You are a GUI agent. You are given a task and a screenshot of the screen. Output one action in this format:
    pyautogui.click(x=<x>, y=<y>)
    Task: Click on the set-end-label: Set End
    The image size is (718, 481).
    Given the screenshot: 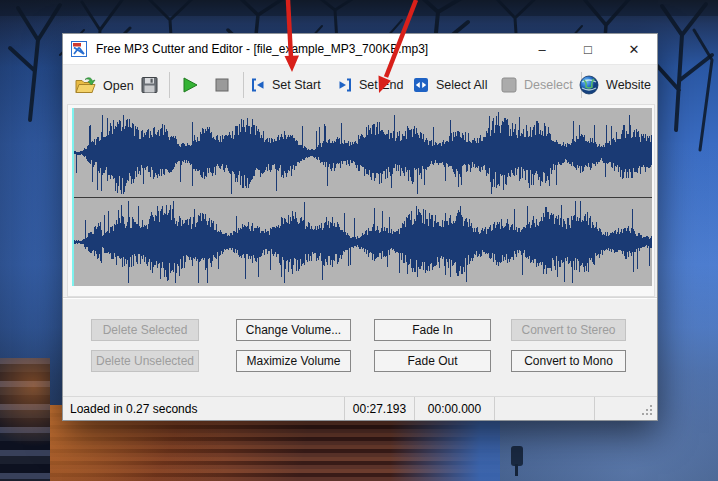 What is the action you would take?
    pyautogui.click(x=381, y=85)
    